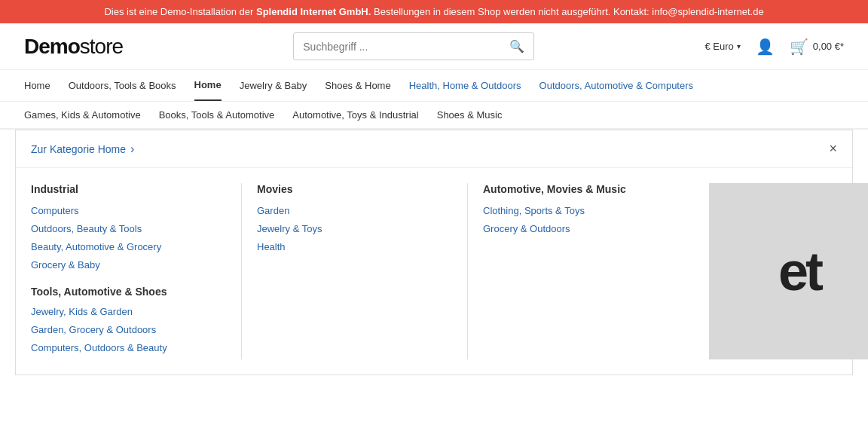 The height and width of the screenshot is (425, 868). Describe the element at coordinates (397, 47) in the screenshot. I see `search-input` at that location.